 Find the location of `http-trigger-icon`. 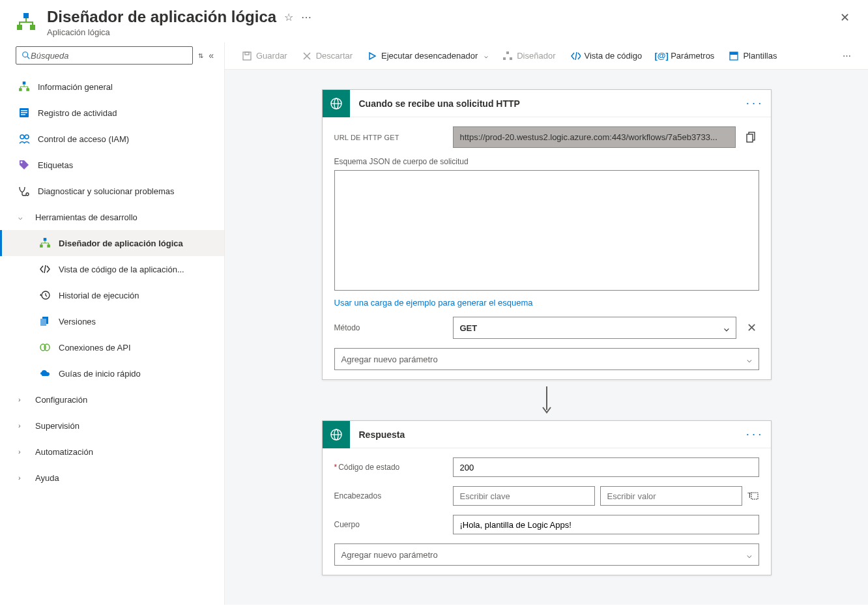

http-trigger-icon is located at coordinates (336, 104).